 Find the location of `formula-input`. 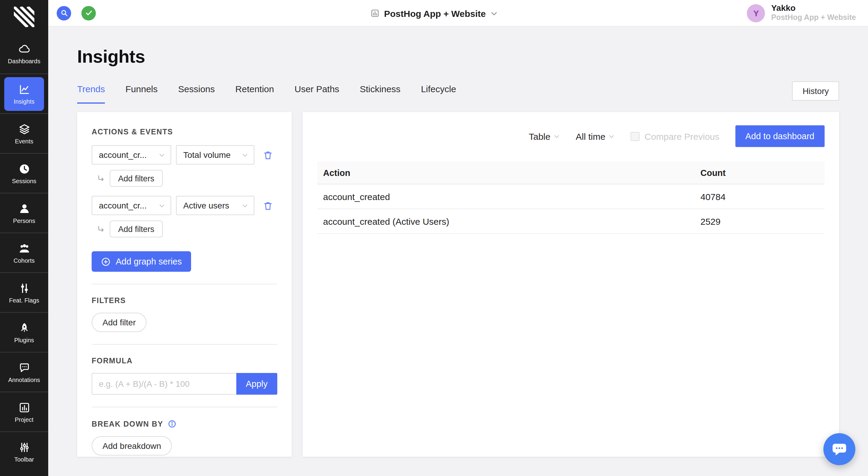

formula-input is located at coordinates (164, 384).